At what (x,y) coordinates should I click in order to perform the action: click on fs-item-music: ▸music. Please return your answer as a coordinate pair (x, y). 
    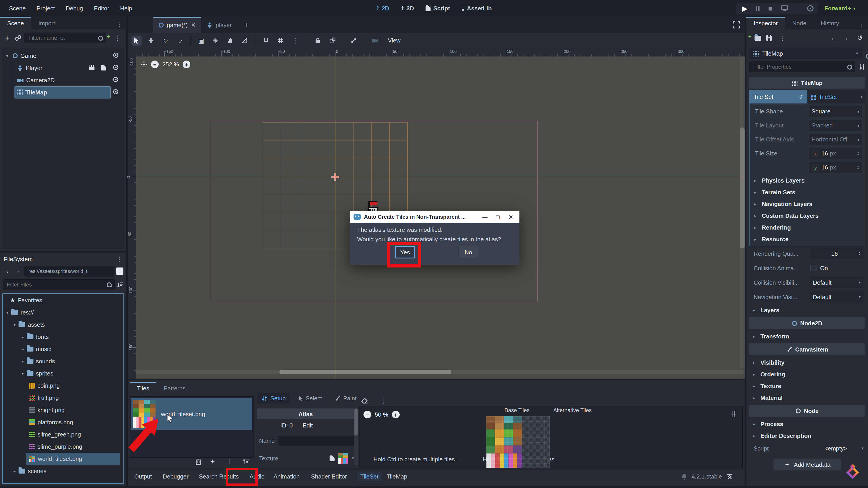
    Looking at the image, I should click on (63, 349).